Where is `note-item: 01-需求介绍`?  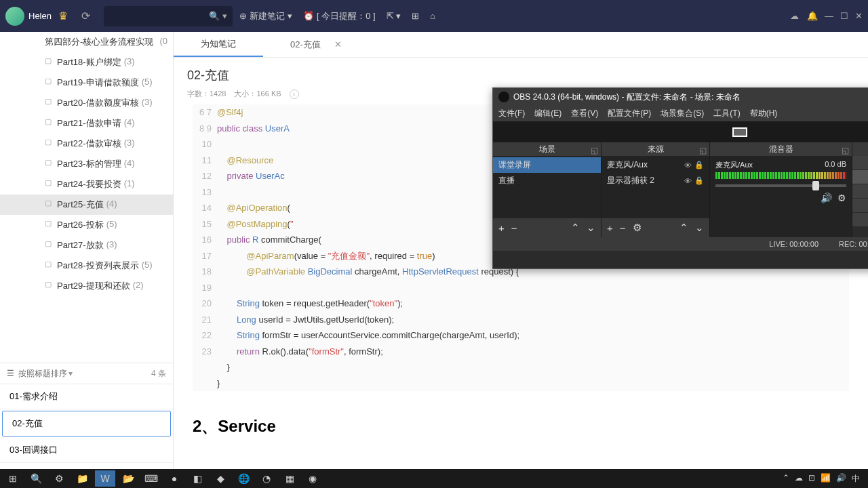
note-item: 01-需求介绍 is located at coordinates (87, 397).